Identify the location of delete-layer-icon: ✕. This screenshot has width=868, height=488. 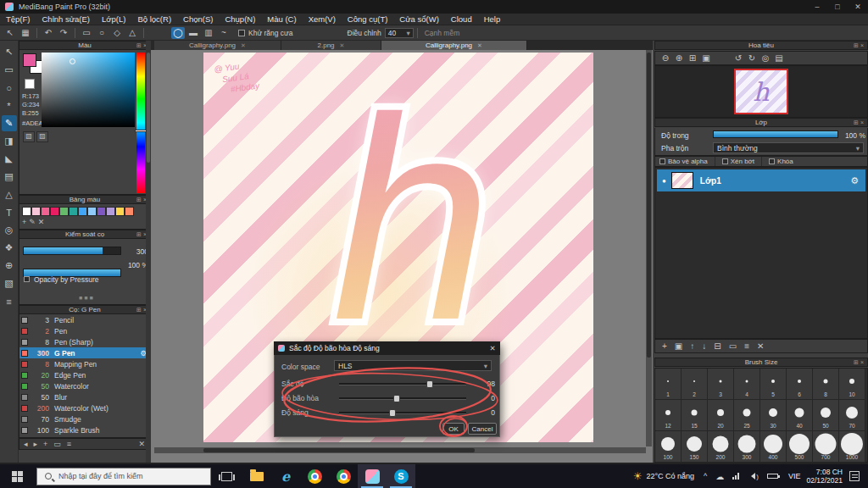
(760, 346).